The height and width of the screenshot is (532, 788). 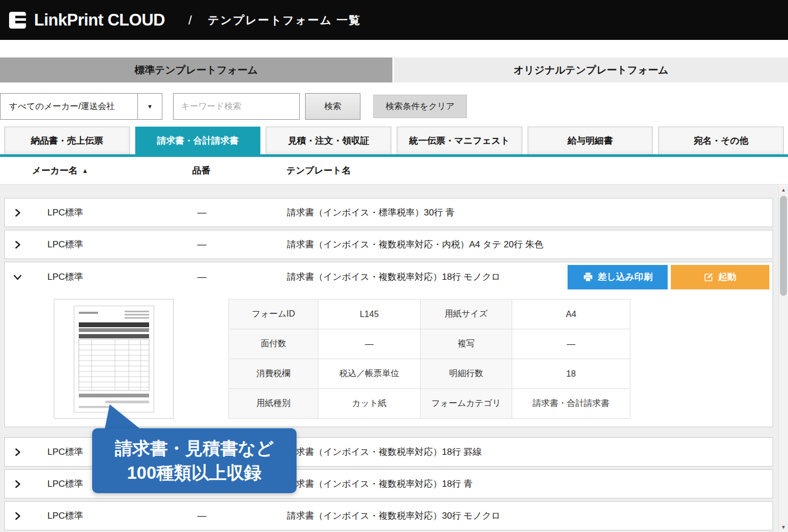 I want to click on row-template-name: 請求書（インボイス・複数税率対応）18行 青, so click(x=380, y=484).